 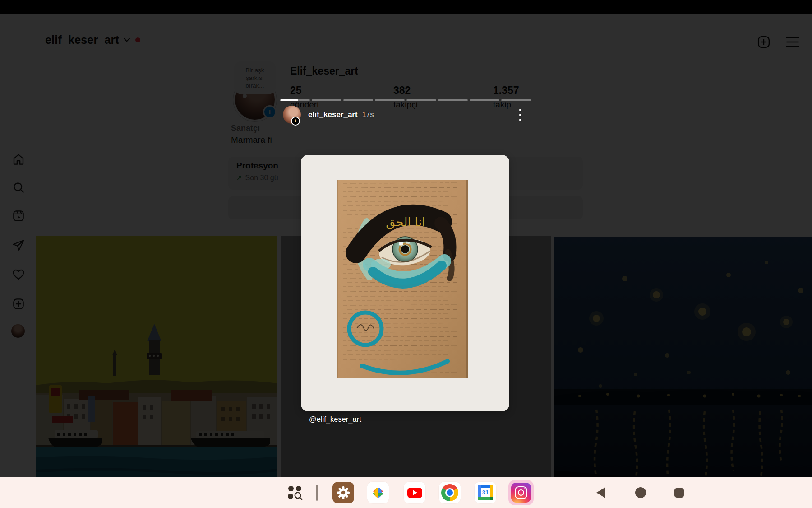 I want to click on nav-home-button, so click(x=641, y=493).